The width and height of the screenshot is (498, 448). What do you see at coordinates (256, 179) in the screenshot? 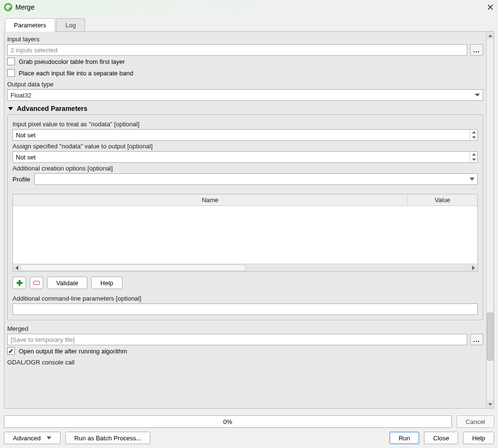
I see `profile-dropdown` at bounding box center [256, 179].